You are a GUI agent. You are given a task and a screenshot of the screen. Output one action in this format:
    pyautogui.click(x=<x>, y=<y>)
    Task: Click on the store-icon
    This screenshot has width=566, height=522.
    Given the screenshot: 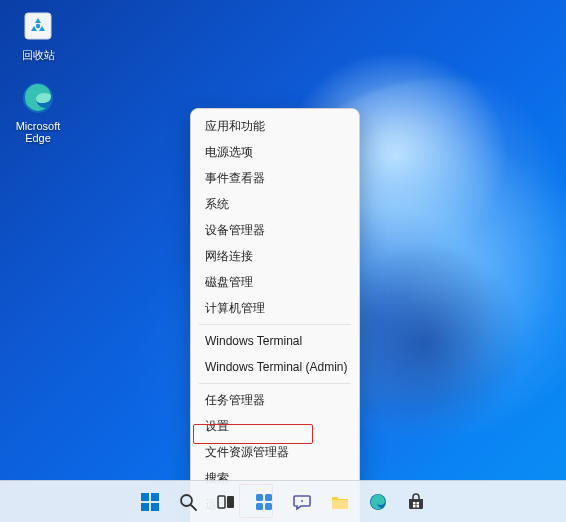 What is the action you would take?
    pyautogui.click(x=416, y=502)
    